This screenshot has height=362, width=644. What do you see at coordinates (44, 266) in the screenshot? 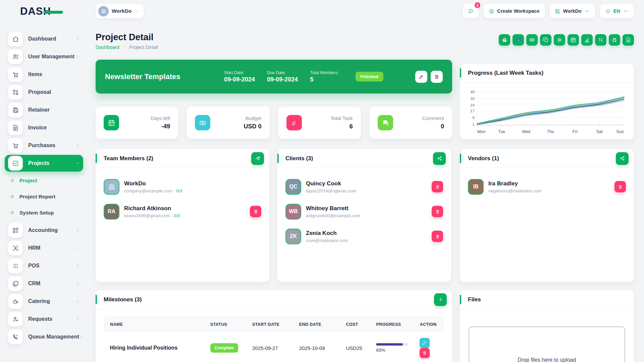
I see `sidebar-item-pos: POS` at bounding box center [44, 266].